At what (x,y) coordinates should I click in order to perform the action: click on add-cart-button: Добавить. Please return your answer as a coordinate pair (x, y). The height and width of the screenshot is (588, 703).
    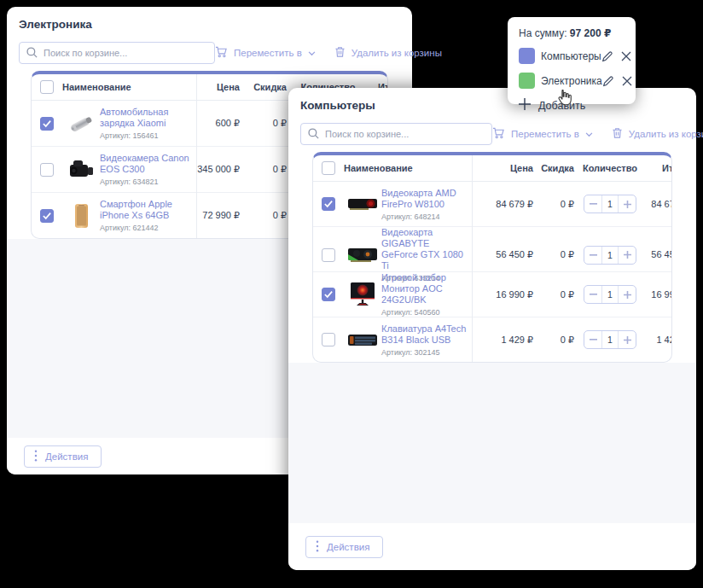
    Looking at the image, I should click on (572, 106).